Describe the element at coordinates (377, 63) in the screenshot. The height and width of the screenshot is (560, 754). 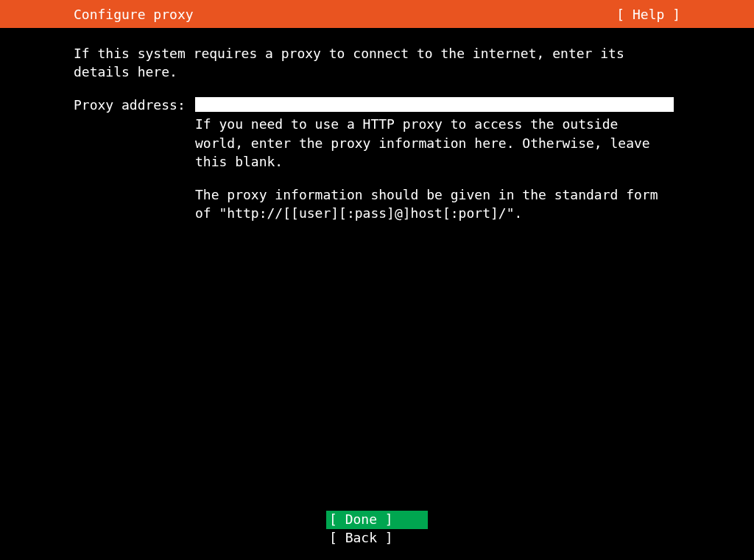
I see `description-text: If this system requires a proxy to conne…` at that location.